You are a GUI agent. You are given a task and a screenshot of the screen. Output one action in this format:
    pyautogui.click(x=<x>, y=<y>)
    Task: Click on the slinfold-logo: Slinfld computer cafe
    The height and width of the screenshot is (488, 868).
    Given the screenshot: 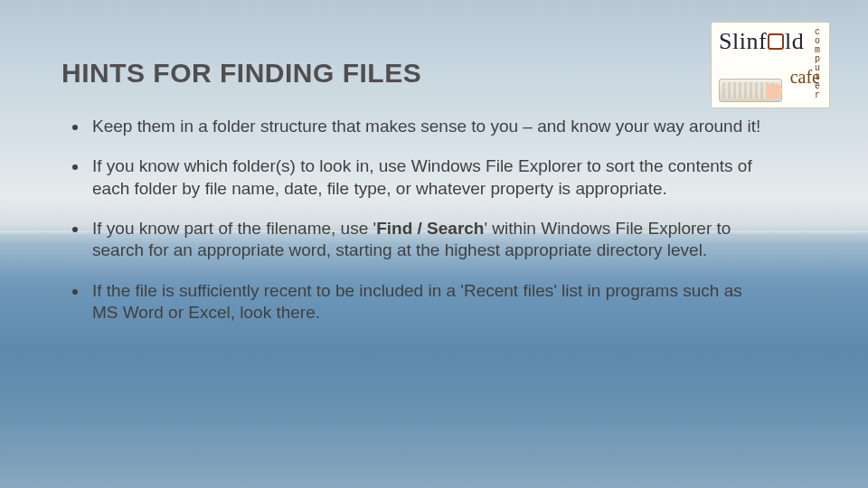 What is the action you would take?
    pyautogui.click(x=770, y=65)
    